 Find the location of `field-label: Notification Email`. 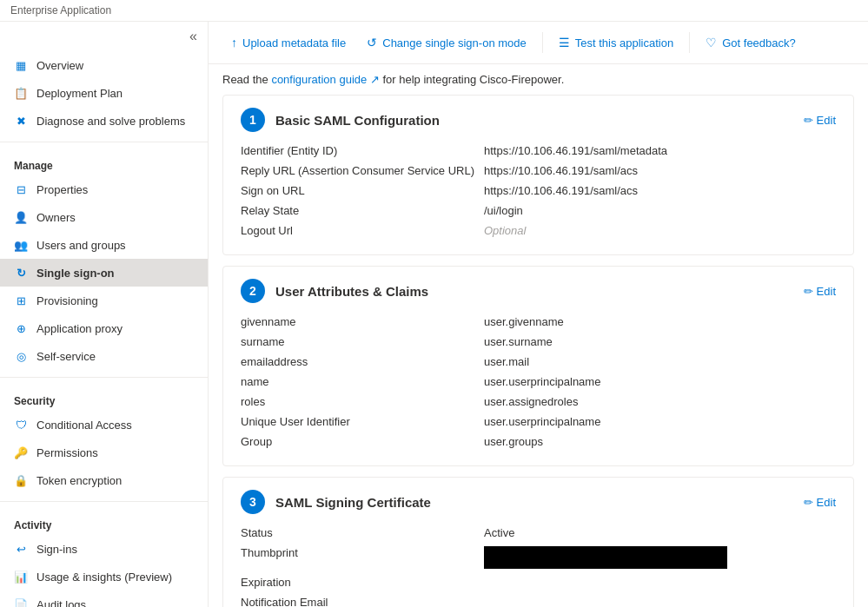

field-label: Notification Email is located at coordinates (362, 601).